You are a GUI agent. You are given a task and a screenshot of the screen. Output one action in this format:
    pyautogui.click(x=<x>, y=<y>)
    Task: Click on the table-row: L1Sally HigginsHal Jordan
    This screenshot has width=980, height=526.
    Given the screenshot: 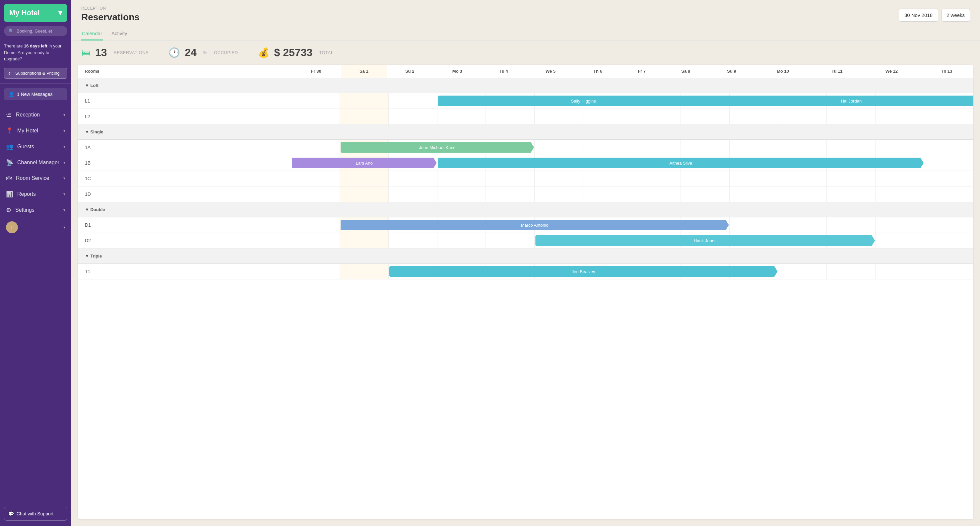 What is the action you would take?
    pyautogui.click(x=526, y=101)
    